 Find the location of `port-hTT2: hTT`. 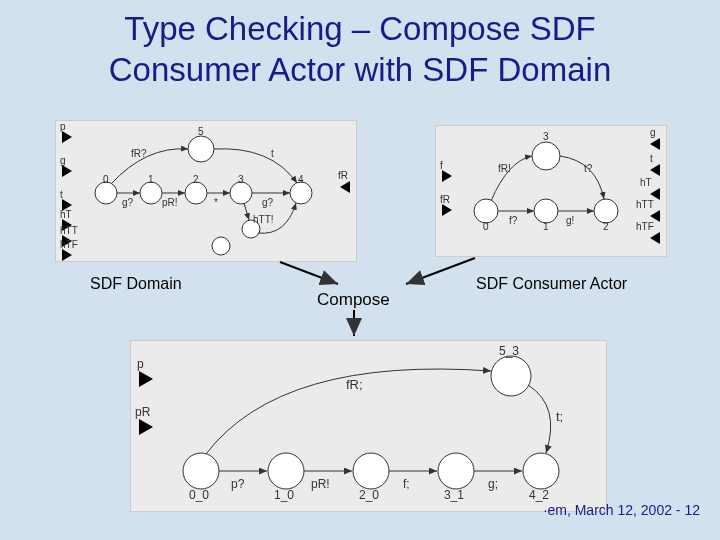

port-hTT2: hTT is located at coordinates (645, 204).